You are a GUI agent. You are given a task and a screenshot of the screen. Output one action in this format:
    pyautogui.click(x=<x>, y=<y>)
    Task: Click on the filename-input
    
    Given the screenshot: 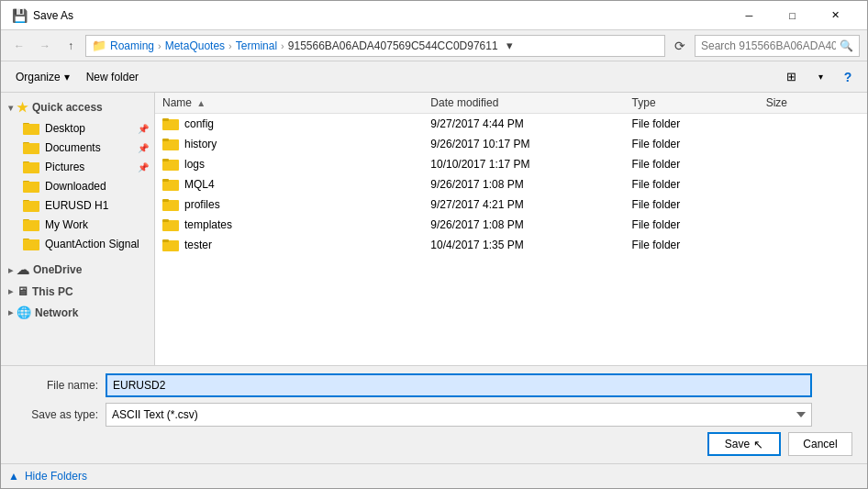 What is the action you would take?
    pyautogui.click(x=459, y=385)
    